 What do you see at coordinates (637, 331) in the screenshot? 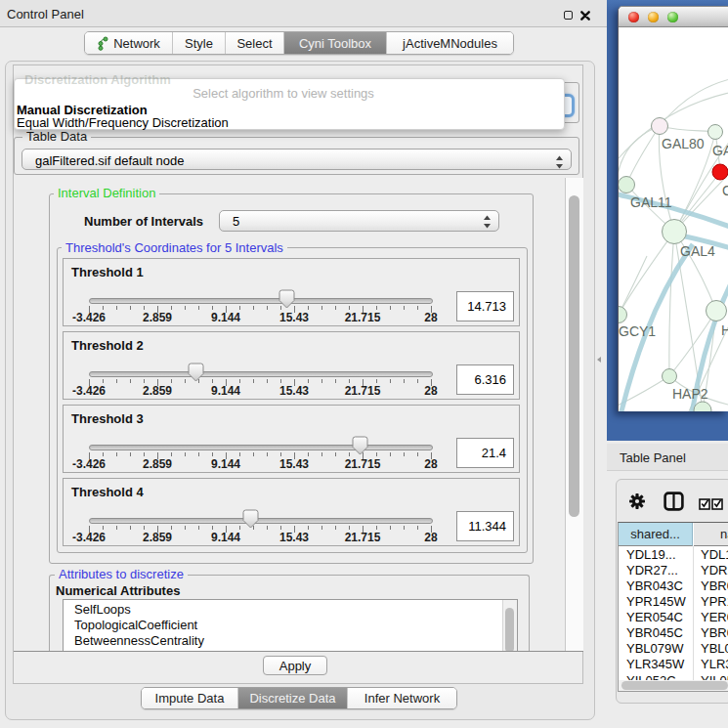
I see `svg-text: GCY1` at bounding box center [637, 331].